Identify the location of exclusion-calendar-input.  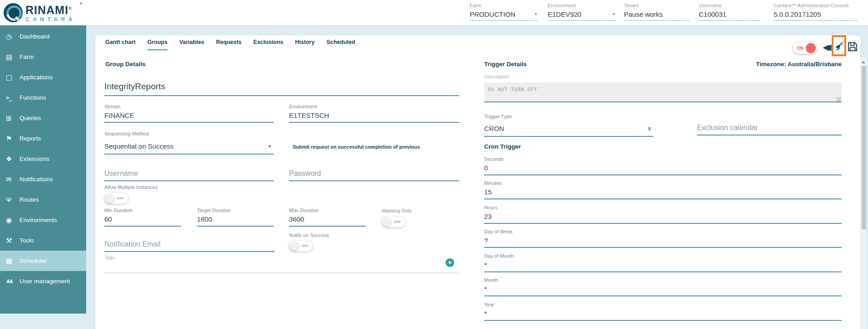
(770, 129).